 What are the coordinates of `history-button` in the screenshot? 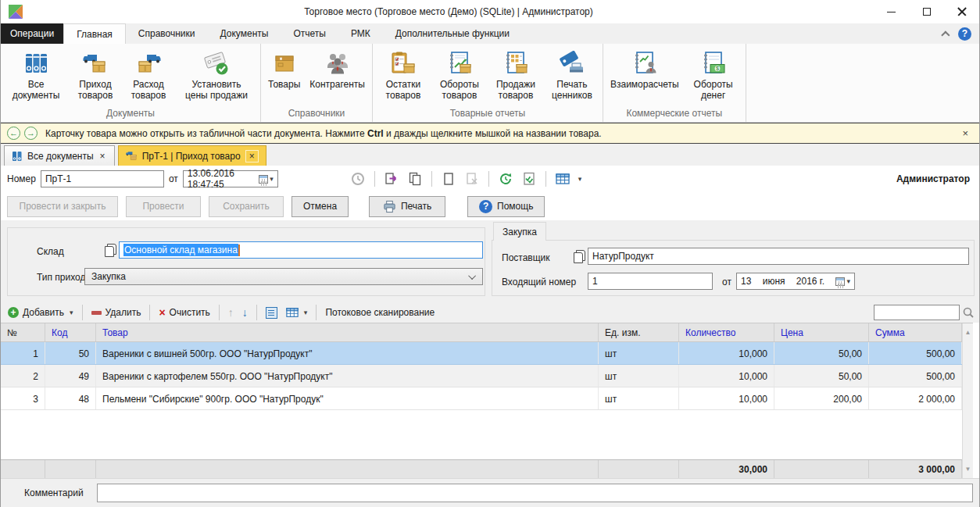 It's located at (506, 179).